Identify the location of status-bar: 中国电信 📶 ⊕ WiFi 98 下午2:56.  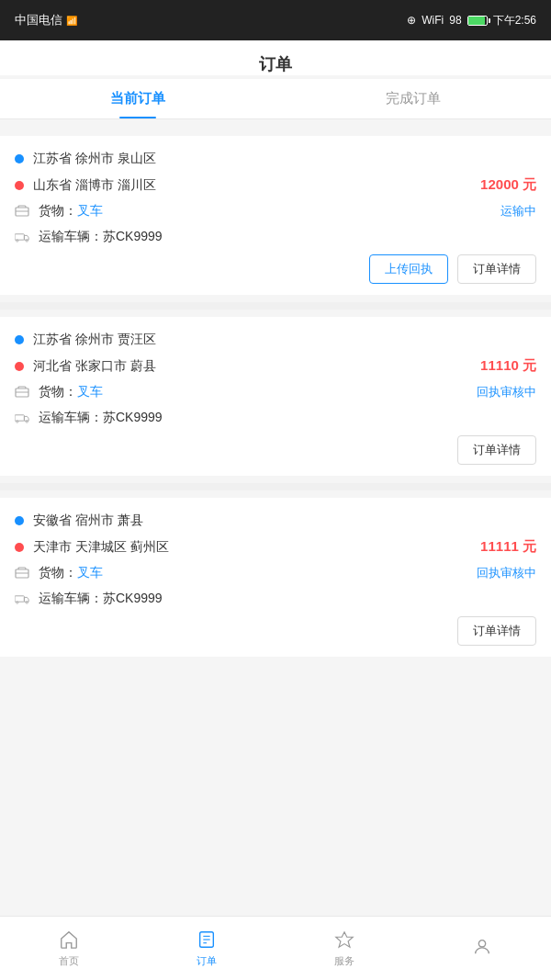
(276, 20).